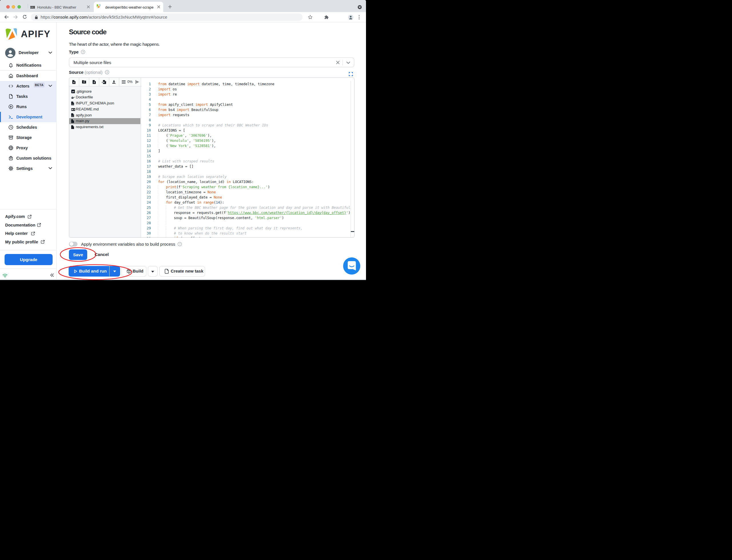 This screenshot has height=560, width=732. I want to click on clear-select-icon, so click(338, 63).